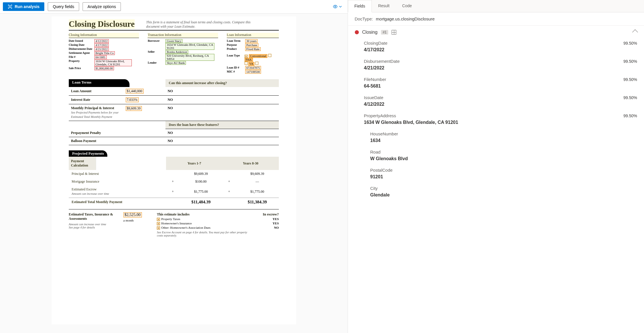 The width and height of the screenshot is (644, 333). Describe the element at coordinates (407, 6) in the screenshot. I see `tab-code: Code` at that location.